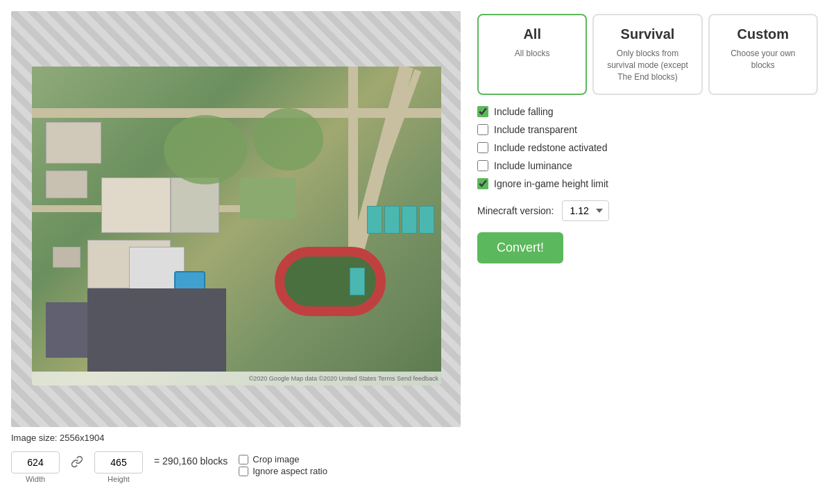 This screenshot has width=829, height=504. Describe the element at coordinates (648, 112) in the screenshot. I see `falling-row: Include falling` at that location.